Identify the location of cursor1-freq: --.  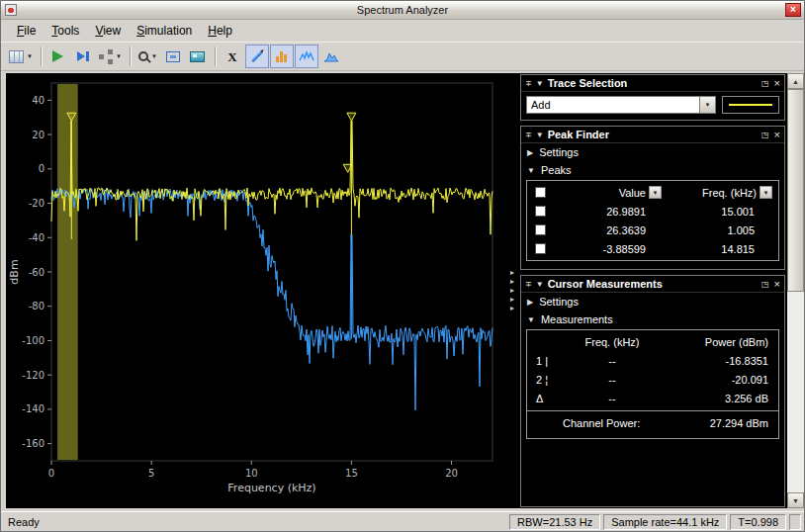
(612, 361).